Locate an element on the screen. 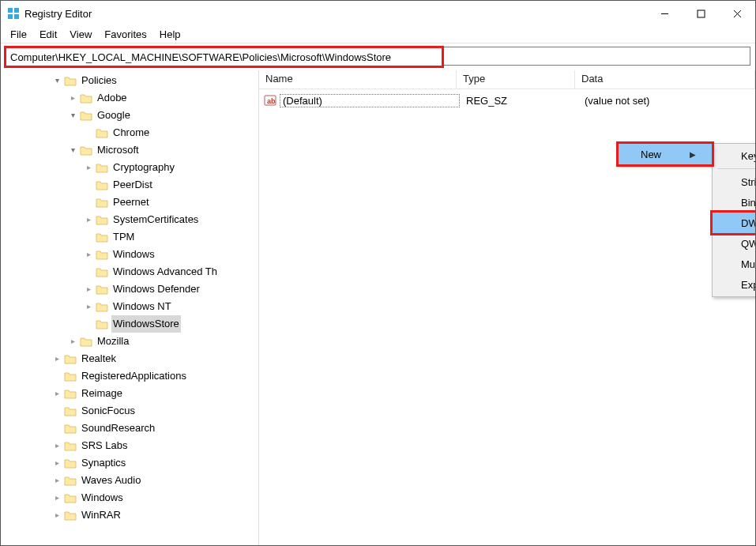 Image resolution: width=756 pixels, height=546 pixels. titlebar: Registry Editor is located at coordinates (378, 13).